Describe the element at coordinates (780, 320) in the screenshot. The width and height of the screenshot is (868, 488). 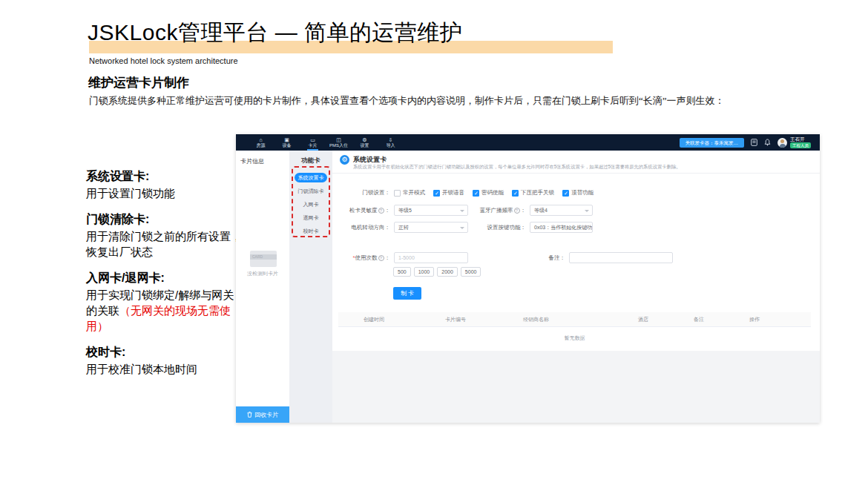
I see `column-actions: 操作` at that location.